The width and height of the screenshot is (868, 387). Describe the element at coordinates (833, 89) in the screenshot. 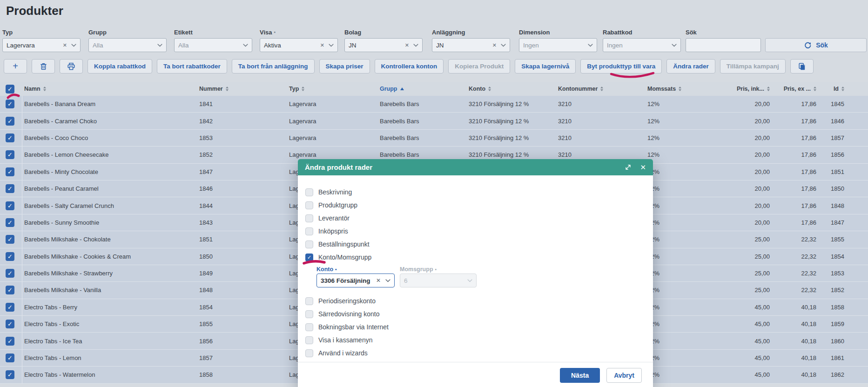

I see `column-header-9: Id` at that location.